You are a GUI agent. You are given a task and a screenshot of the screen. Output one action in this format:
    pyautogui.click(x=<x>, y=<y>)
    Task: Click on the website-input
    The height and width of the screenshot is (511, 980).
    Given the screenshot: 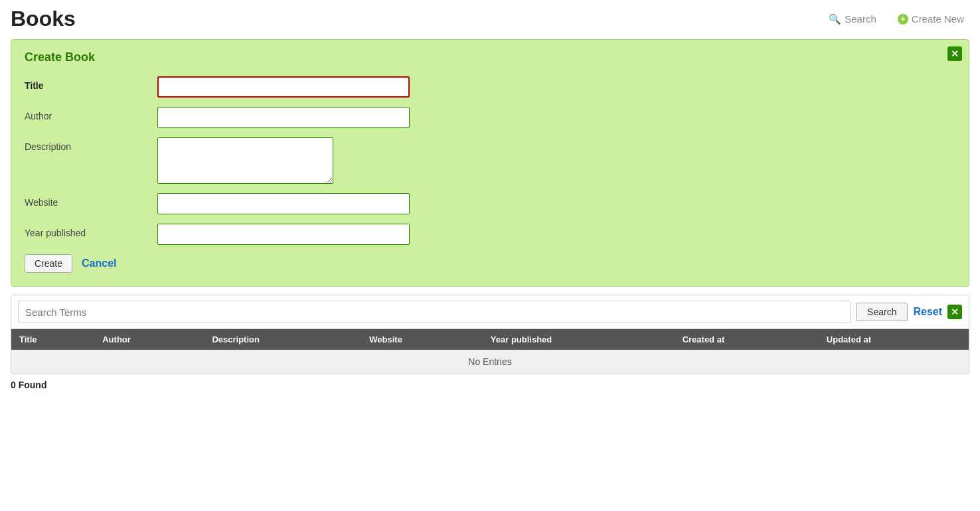 What is the action you would take?
    pyautogui.click(x=284, y=204)
    